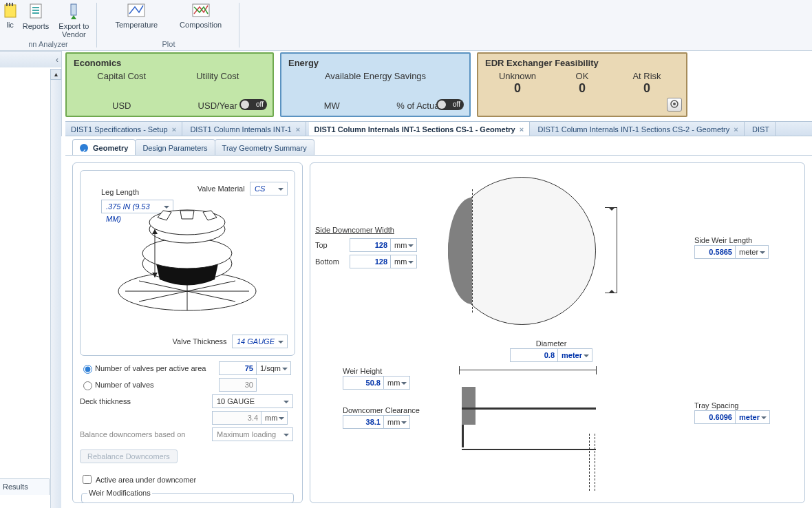 The image size is (812, 508). What do you see at coordinates (363, 383) in the screenshot?
I see `weir-height-input` at bounding box center [363, 383].